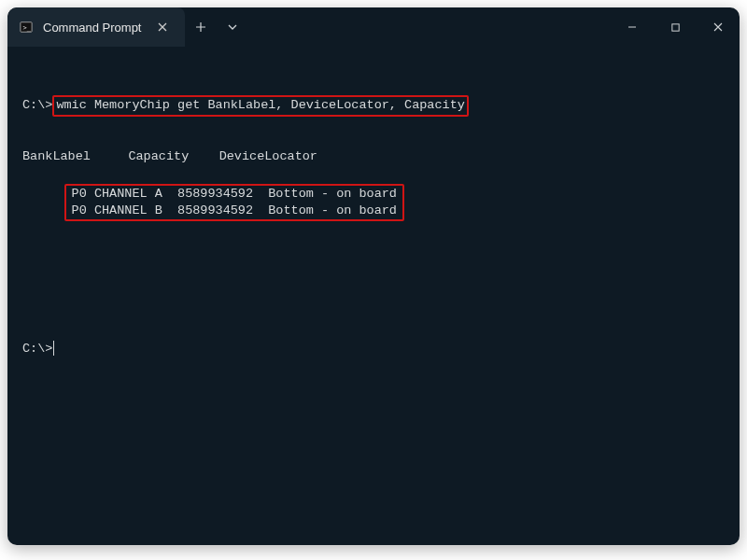 This screenshot has width=747, height=560. I want to click on close-tab-button, so click(162, 27).